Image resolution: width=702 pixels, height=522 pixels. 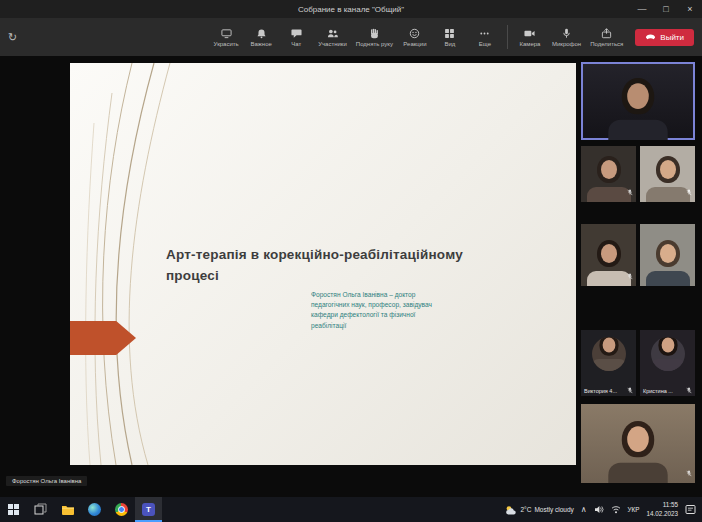 I want to click on teams-button: T, so click(x=148, y=510).